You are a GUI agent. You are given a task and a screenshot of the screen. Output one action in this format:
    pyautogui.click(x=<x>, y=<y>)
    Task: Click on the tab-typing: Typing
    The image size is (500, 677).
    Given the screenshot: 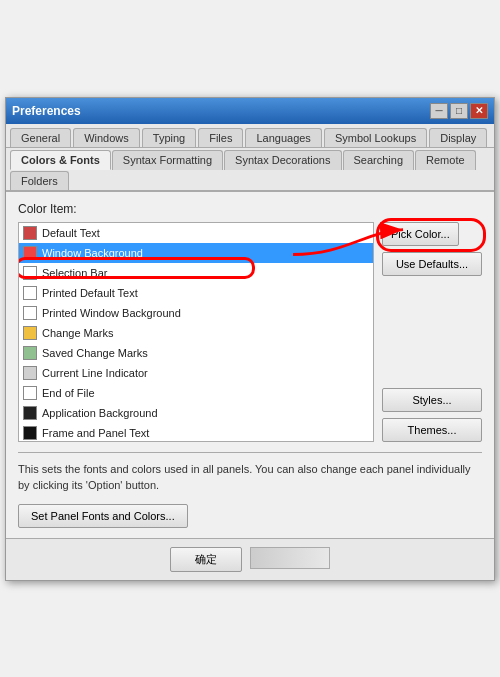 What is the action you would take?
    pyautogui.click(x=169, y=138)
    